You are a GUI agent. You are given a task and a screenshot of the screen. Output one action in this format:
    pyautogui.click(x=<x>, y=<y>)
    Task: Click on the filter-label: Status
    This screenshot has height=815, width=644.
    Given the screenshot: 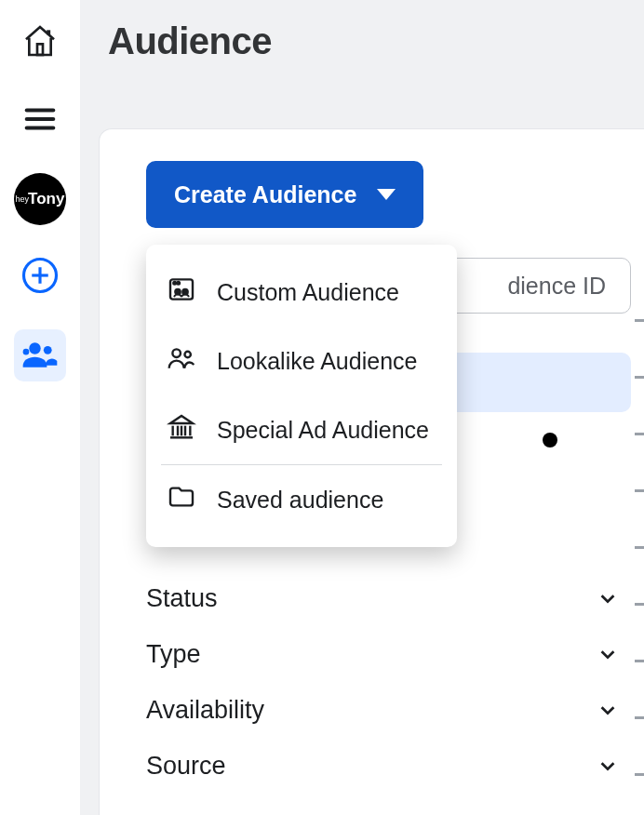 What is the action you would take?
    pyautogui.click(x=182, y=599)
    